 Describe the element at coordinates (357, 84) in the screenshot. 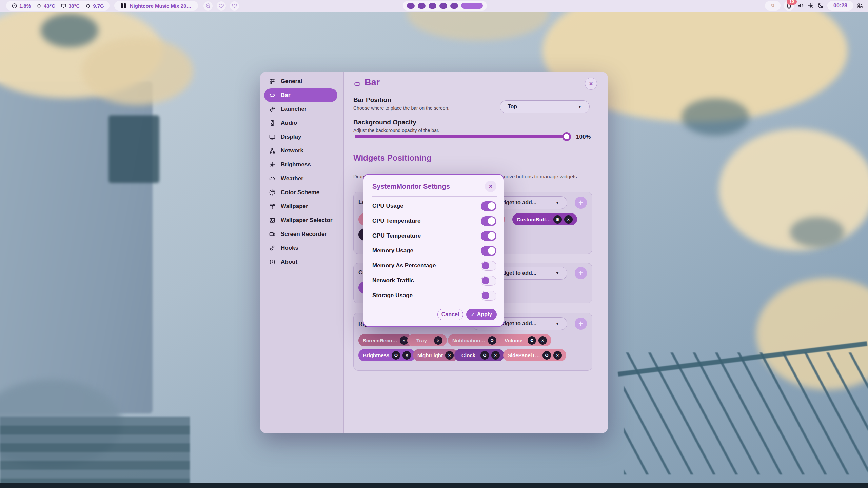

I see `bar-pill-icon` at that location.